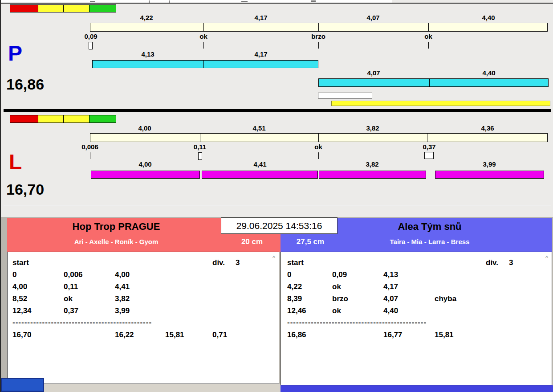 This screenshot has width=553, height=392. Describe the element at coordinates (372, 165) in the screenshot. I see `run-time-label: 3,82` at that location.